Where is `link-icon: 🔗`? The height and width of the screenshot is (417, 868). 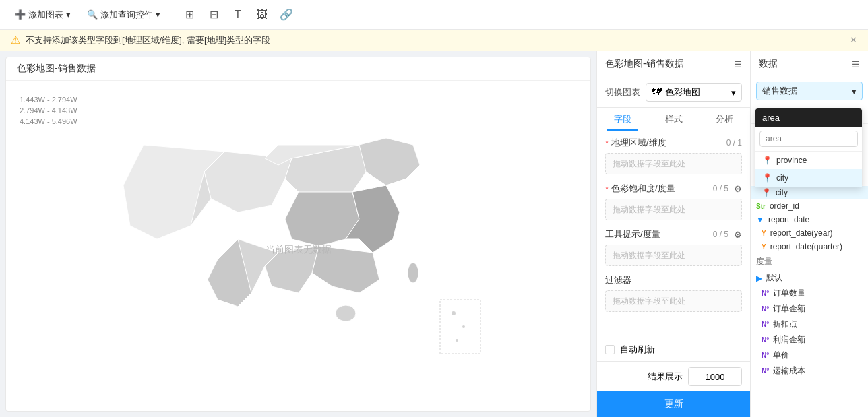
link-icon: 🔗 is located at coordinates (286, 15).